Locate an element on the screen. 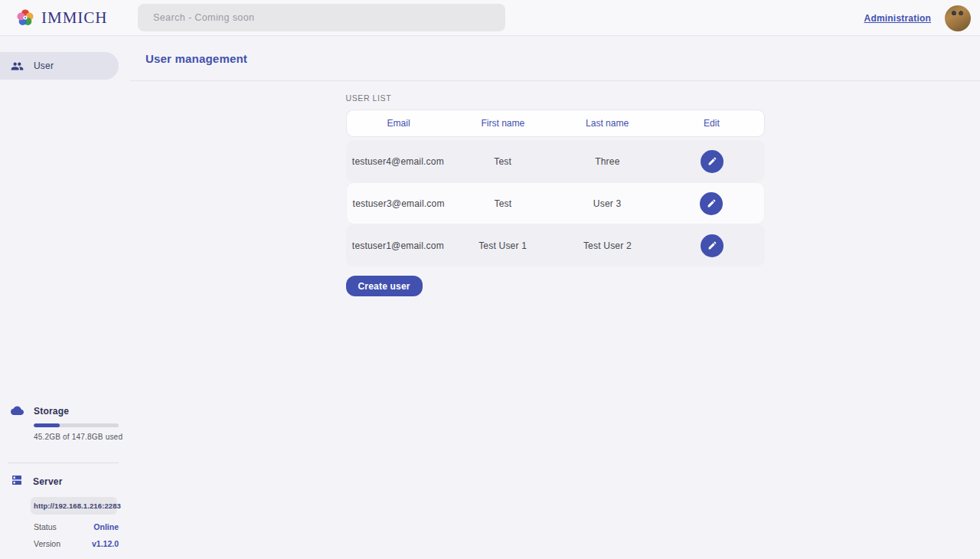  sidebar: User Storage 45.2GB of 147.8GB used is located at coordinates (65, 297).